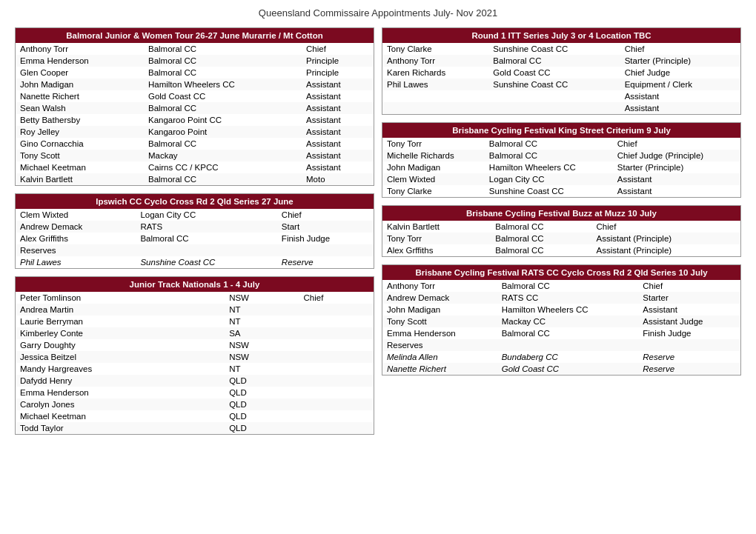 This screenshot has height=534, width=756. What do you see at coordinates (562, 357) in the screenshot?
I see `table-row: Melinda AllenBundaberg CCReserve` at bounding box center [562, 357].